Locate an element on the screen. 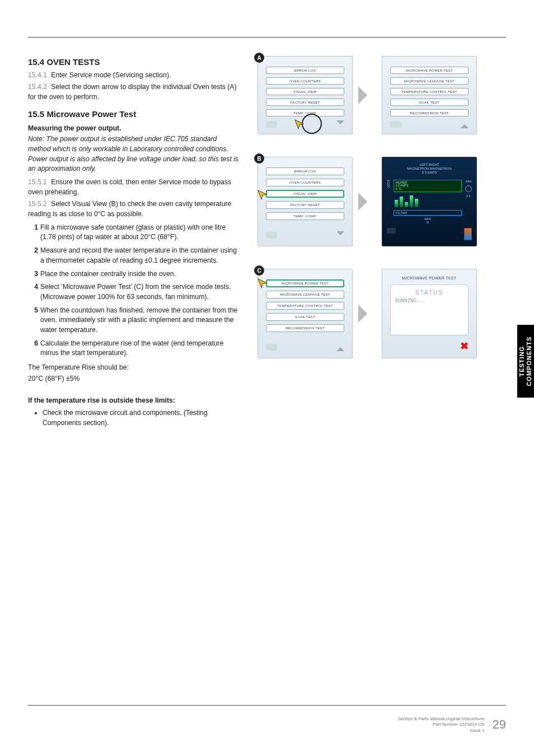 This screenshot has height=756, width=534. figure-badge-a: A is located at coordinates (259, 58).